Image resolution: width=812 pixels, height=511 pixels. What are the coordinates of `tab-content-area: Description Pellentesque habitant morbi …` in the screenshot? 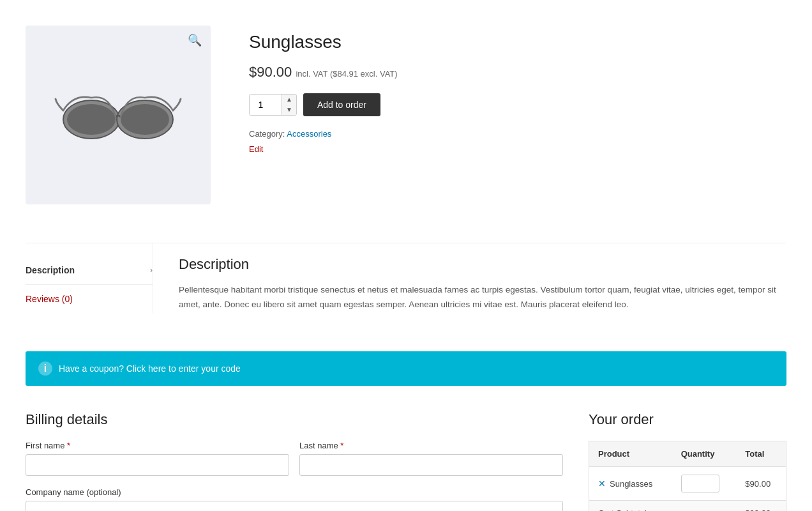 It's located at (483, 278).